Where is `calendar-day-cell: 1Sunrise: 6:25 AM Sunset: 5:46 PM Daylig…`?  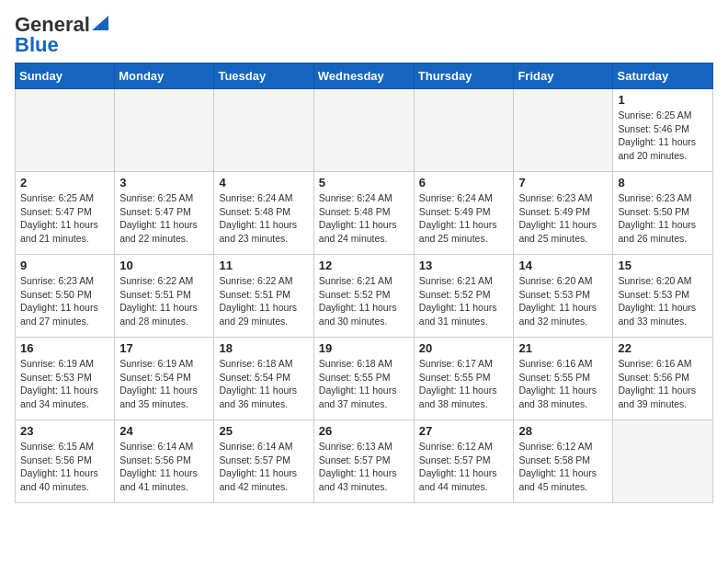 calendar-day-cell: 1Sunrise: 6:25 AM Sunset: 5:46 PM Daylig… is located at coordinates (664, 131).